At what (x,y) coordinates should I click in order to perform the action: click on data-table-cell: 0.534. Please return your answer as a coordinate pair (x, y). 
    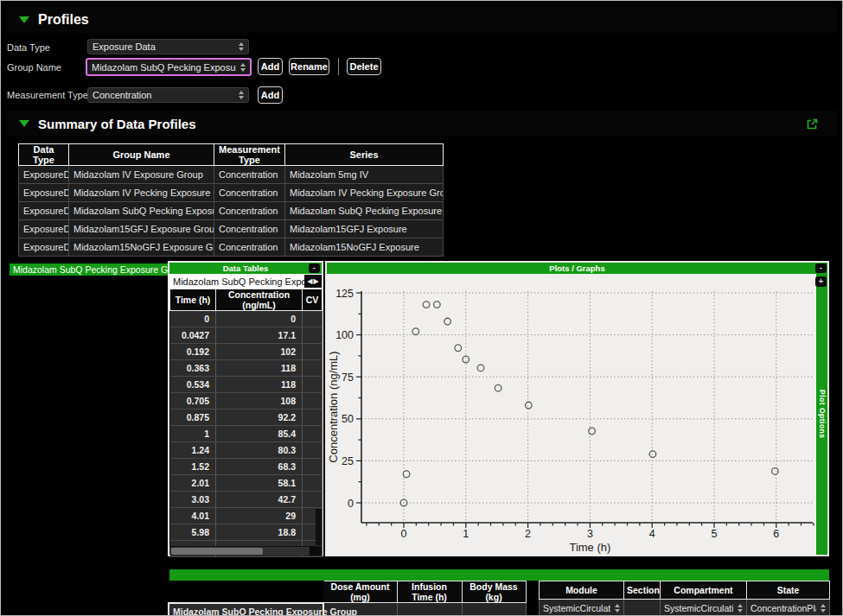
    Looking at the image, I should click on (194, 385).